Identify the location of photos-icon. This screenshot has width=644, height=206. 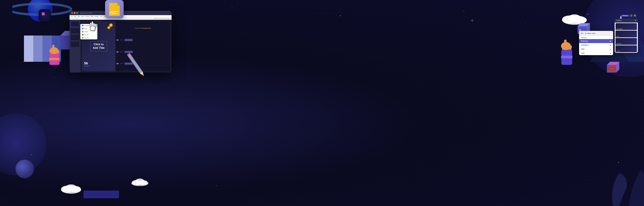
(83, 32).